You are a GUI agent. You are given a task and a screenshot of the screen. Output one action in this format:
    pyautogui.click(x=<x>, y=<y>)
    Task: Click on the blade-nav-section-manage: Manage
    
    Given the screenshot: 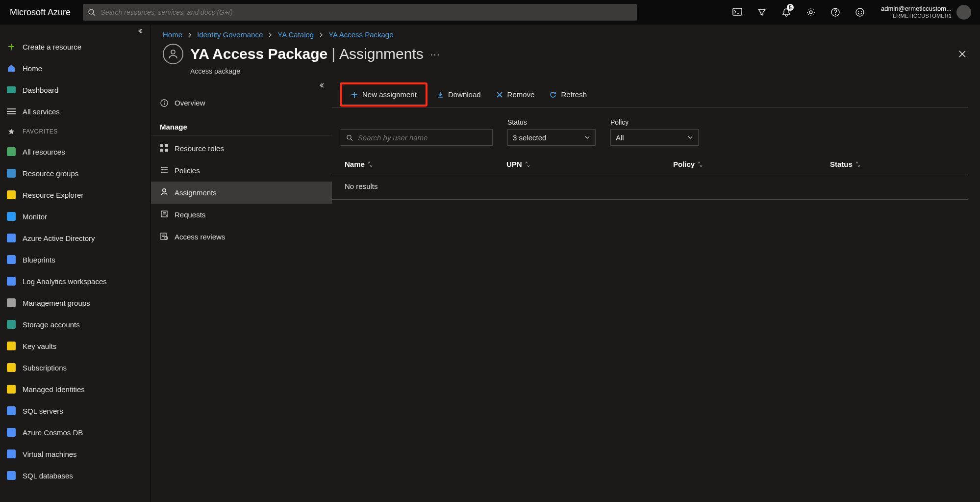 What is the action you would take?
    pyautogui.click(x=241, y=125)
    